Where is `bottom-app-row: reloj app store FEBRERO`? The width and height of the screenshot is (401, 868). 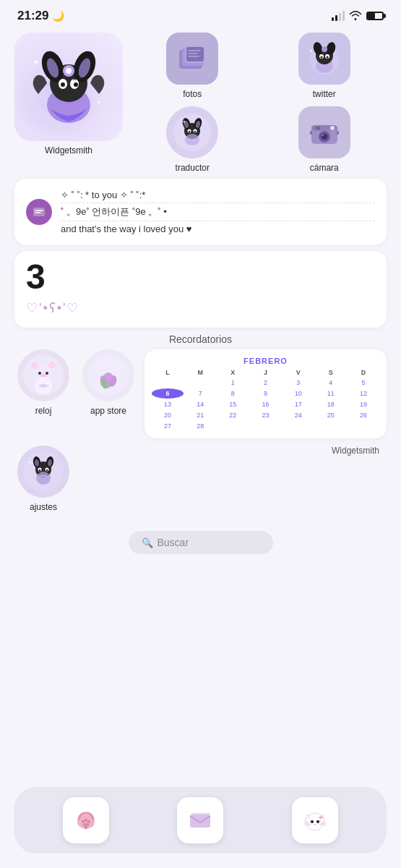 bottom-app-row: reloj app store FEBRERO is located at coordinates (201, 393).